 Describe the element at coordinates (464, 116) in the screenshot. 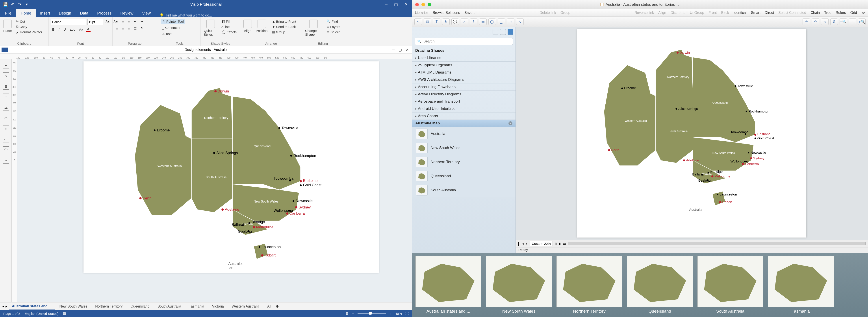

I see `tree-item: ▸Area Charts` at that location.